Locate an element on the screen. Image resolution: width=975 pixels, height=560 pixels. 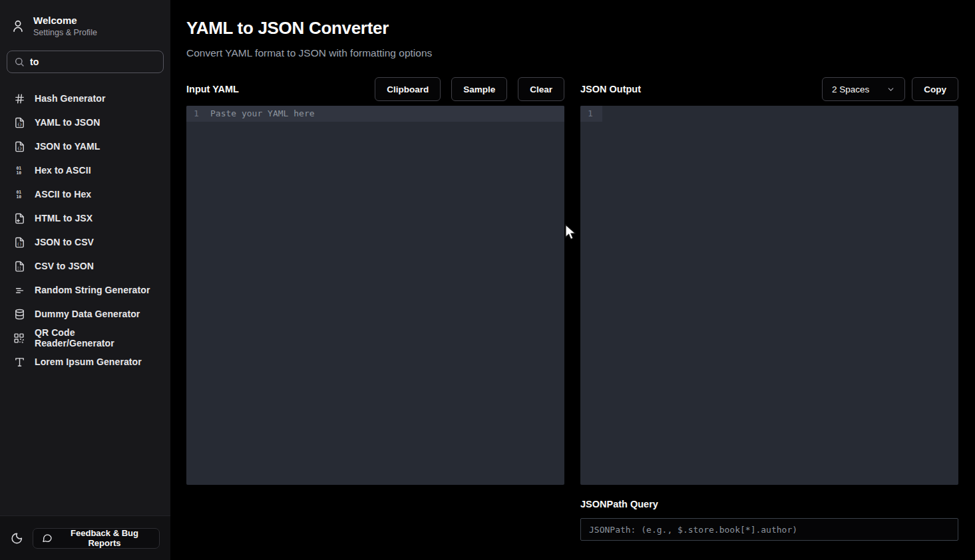
sidebar-item-html-to-jsx: HTML to JSX is located at coordinates (85, 218).